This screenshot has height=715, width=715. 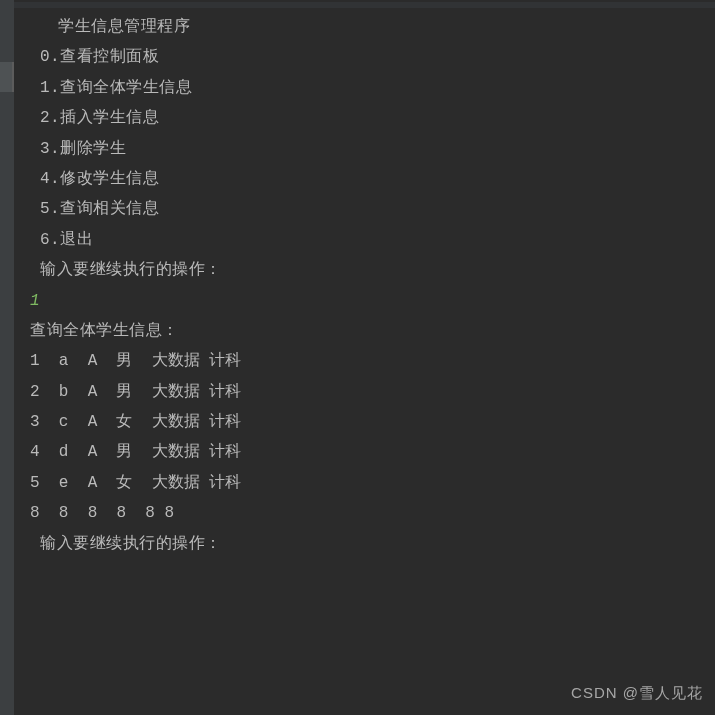 I want to click on ide-sidebar, so click(x=7, y=358).